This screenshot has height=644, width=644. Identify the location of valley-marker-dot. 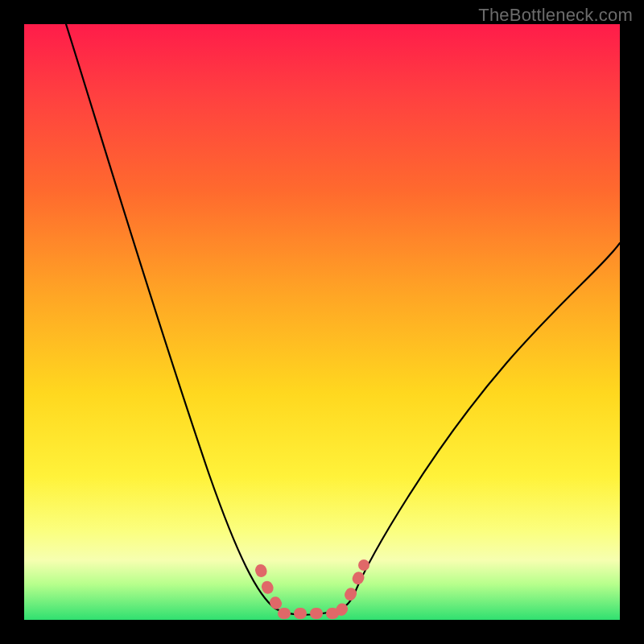
(364, 565).